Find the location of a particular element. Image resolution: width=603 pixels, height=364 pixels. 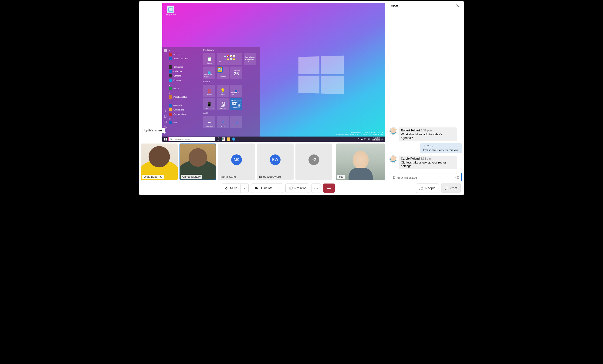

camera-options-button is located at coordinates (279, 188).